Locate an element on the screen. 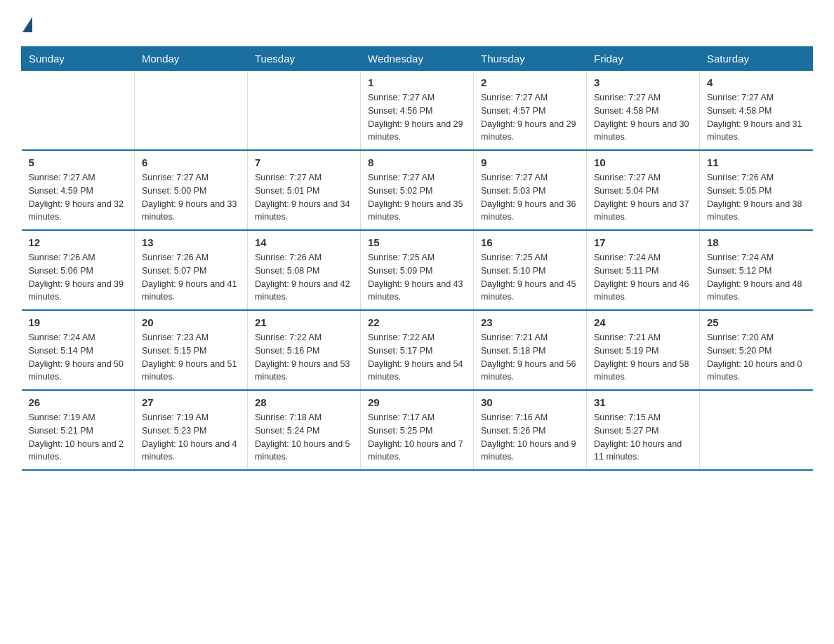 This screenshot has width=834, height=644. calendar-week-row: 26Sunrise: 7:19 AM Sunset: 5:21 PM Dayli… is located at coordinates (417, 430).